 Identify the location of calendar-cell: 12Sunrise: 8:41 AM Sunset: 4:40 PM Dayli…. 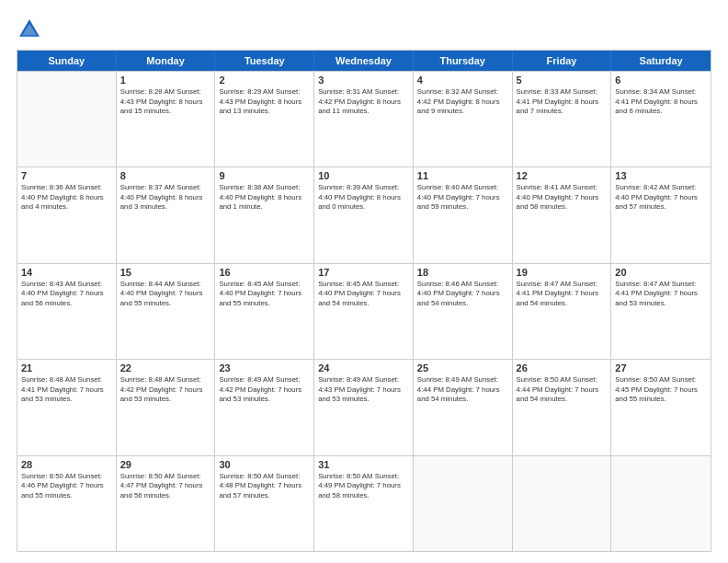
(563, 215).